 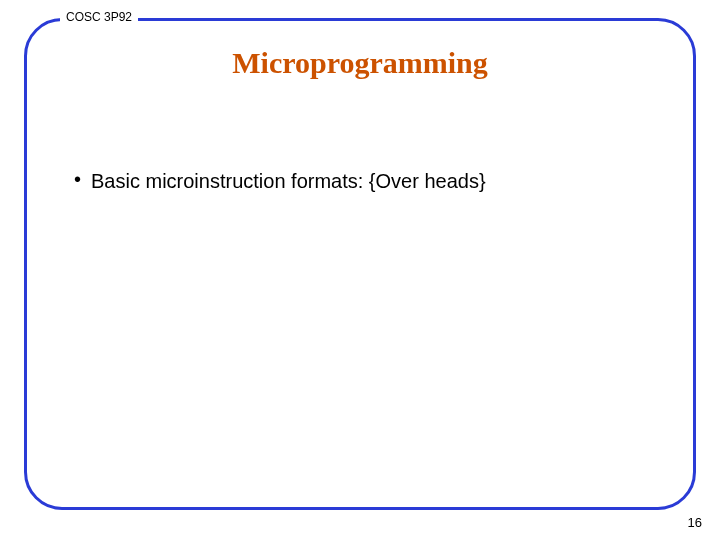 What do you see at coordinates (99, 17) in the screenshot?
I see `course-code-tag: COSC 3P92` at bounding box center [99, 17].